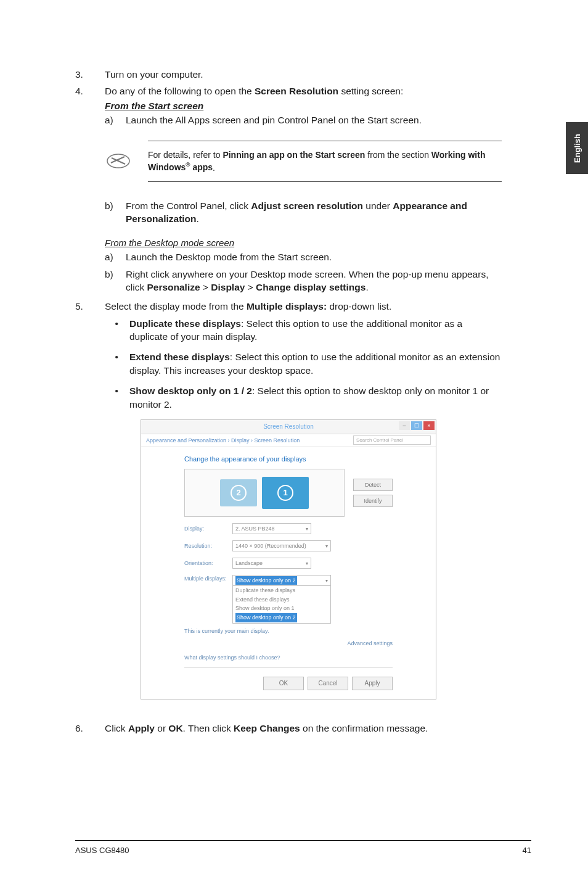 This screenshot has width=588, height=887. What do you see at coordinates (118, 161) in the screenshot?
I see `note-icon` at bounding box center [118, 161].